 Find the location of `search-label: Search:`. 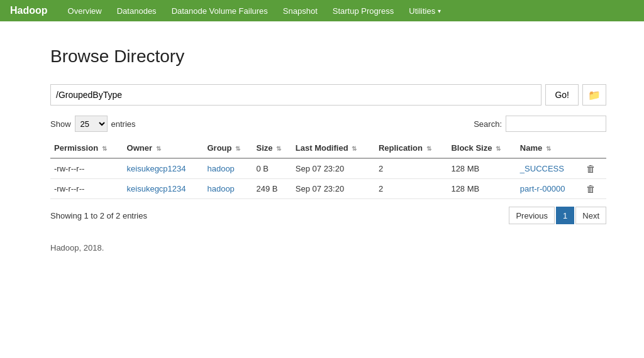

search-label: Search: is located at coordinates (488, 124).